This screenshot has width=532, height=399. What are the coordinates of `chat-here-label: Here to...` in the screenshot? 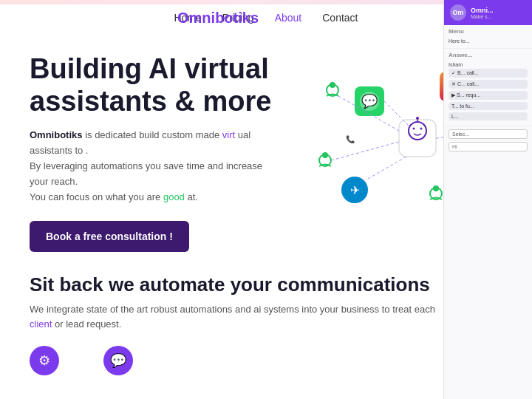 It's located at (488, 41).